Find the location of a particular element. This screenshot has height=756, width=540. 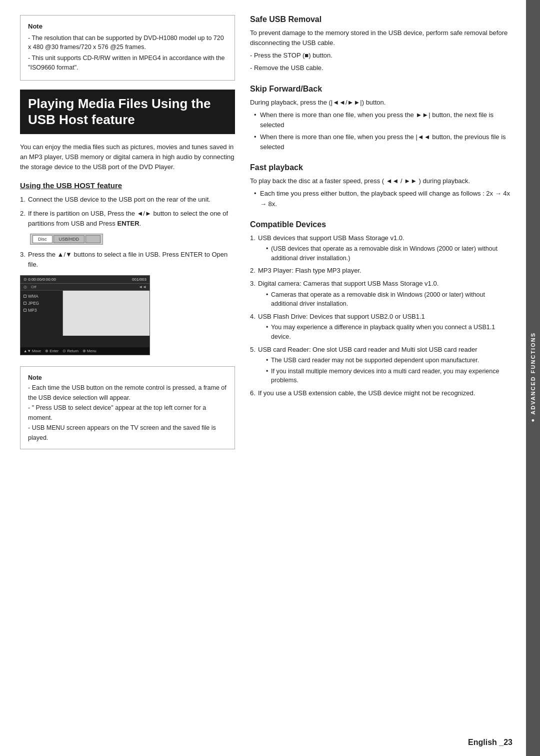

screen-mockup-1: Disc USB/HDD is located at coordinates (66, 239).